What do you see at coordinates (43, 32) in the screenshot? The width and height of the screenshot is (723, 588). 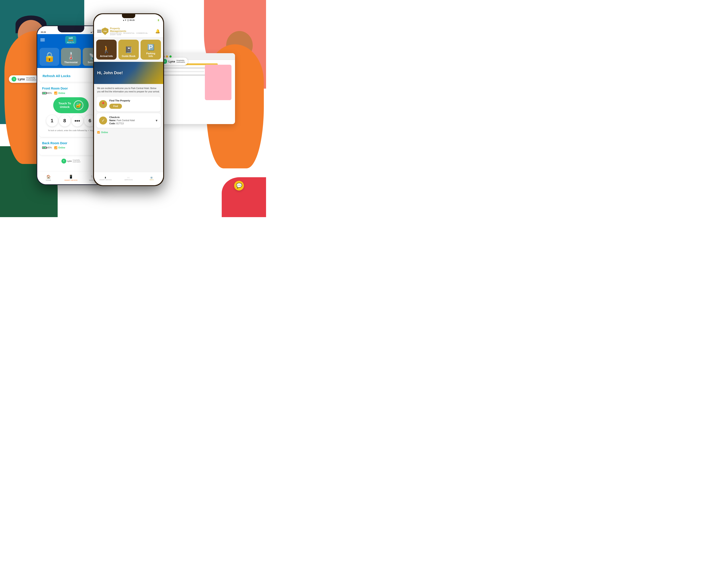 I see `status-time-left: 05:25` at bounding box center [43, 32].